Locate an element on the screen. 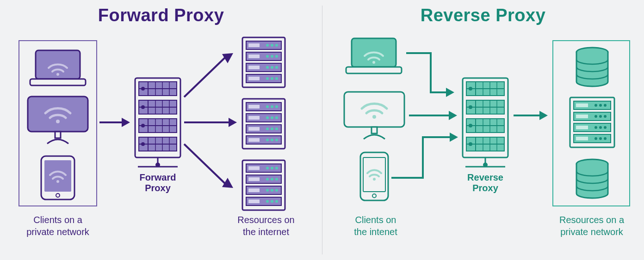 The image size is (644, 260). arrow-right-up-icon is located at coordinates (211, 76).